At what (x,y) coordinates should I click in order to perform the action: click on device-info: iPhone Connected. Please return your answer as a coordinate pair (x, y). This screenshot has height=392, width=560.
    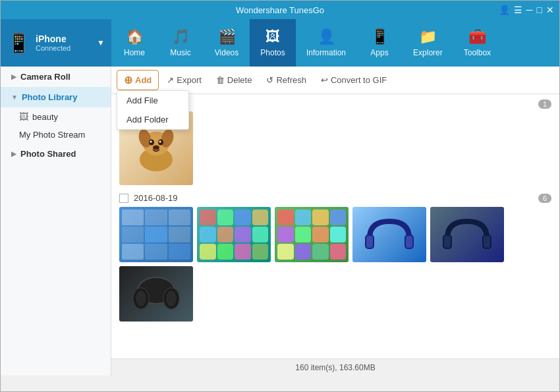
    Looking at the image, I should click on (63, 43).